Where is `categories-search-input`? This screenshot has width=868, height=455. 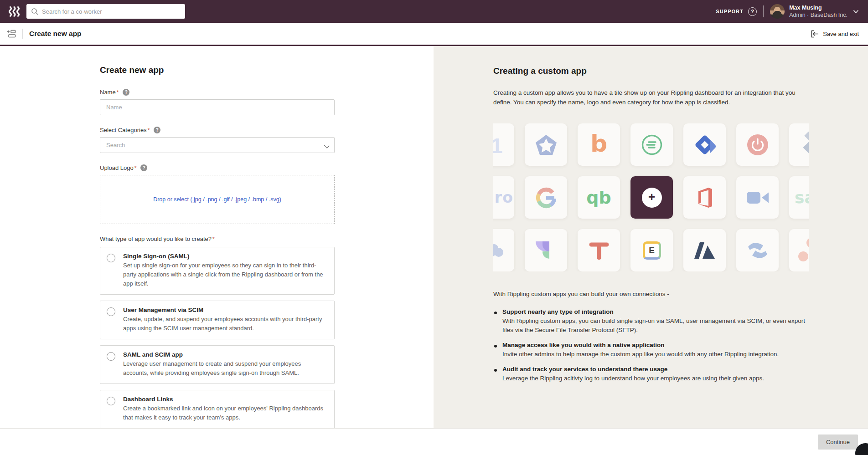 categories-search-input is located at coordinates (217, 145).